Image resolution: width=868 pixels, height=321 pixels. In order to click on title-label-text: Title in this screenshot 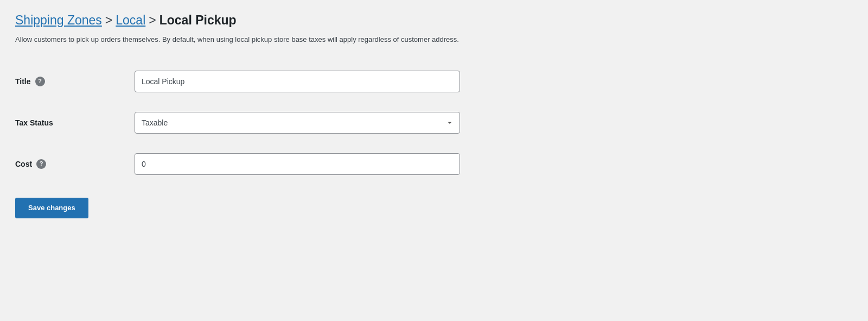, I will do `click(23, 81)`.